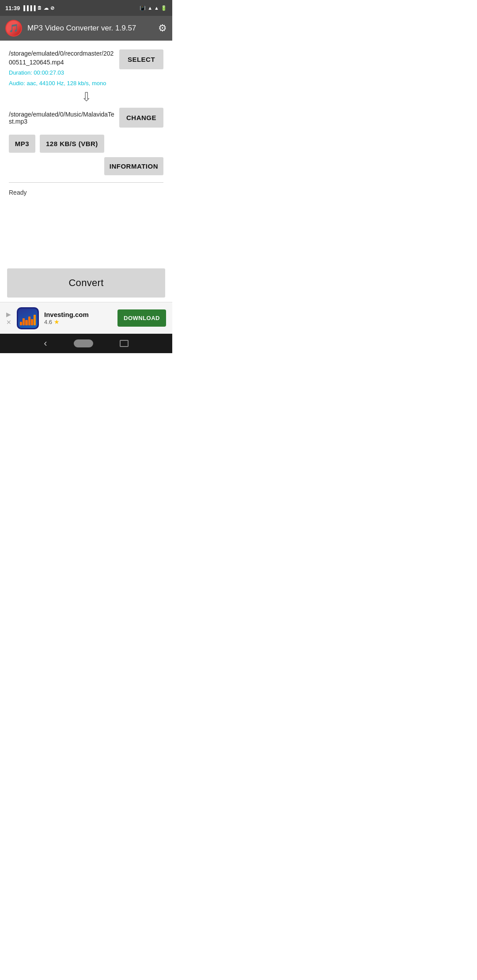 The height and width of the screenshot is (980, 477). I want to click on signal-icon: ▲, so click(156, 8).